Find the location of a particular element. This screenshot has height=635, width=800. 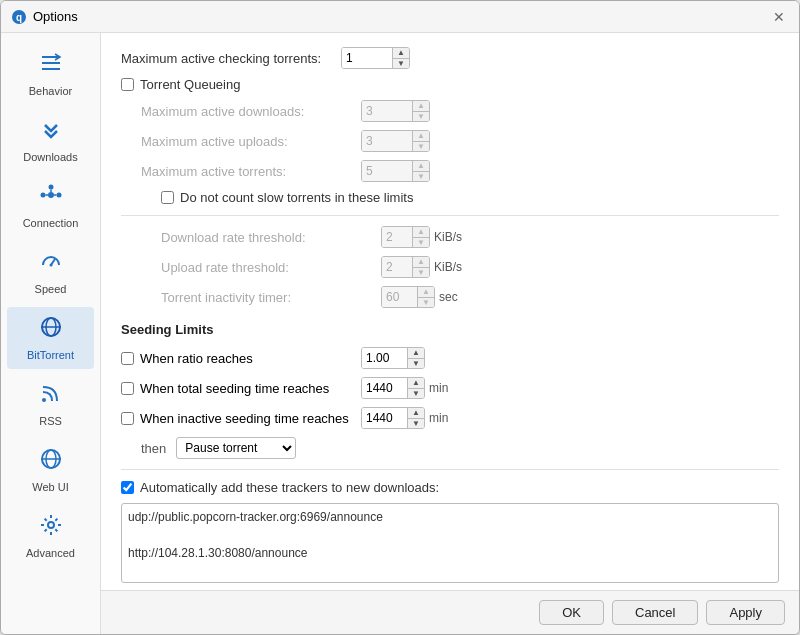

ratio-up: ▲ is located at coordinates (416, 352).